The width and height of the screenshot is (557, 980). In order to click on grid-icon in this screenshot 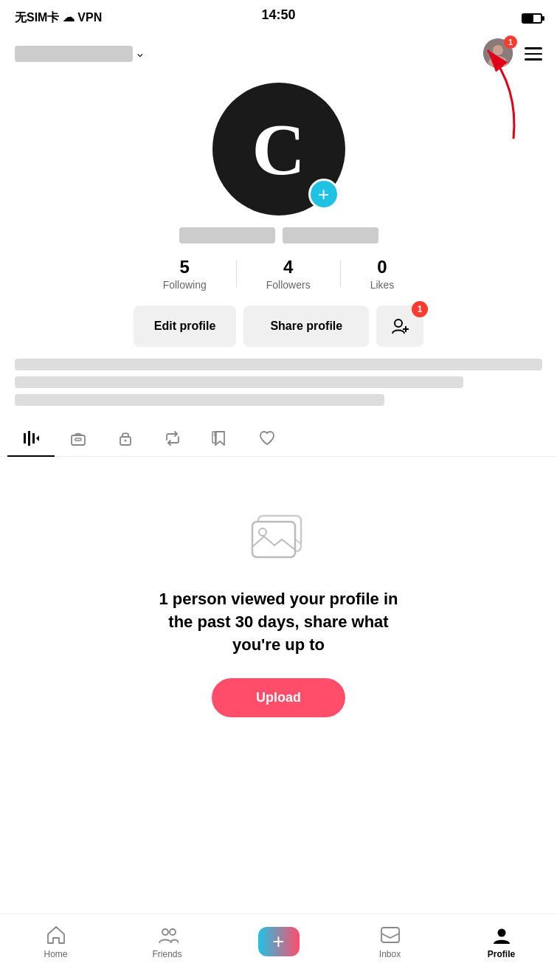, I will do `click(31, 438)`.